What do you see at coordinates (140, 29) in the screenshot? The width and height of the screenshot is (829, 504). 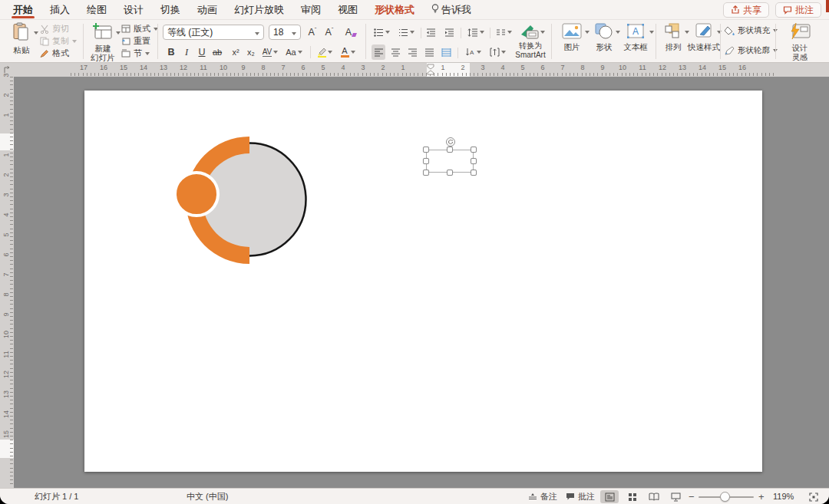 I see `layout-button: 版式` at bounding box center [140, 29].